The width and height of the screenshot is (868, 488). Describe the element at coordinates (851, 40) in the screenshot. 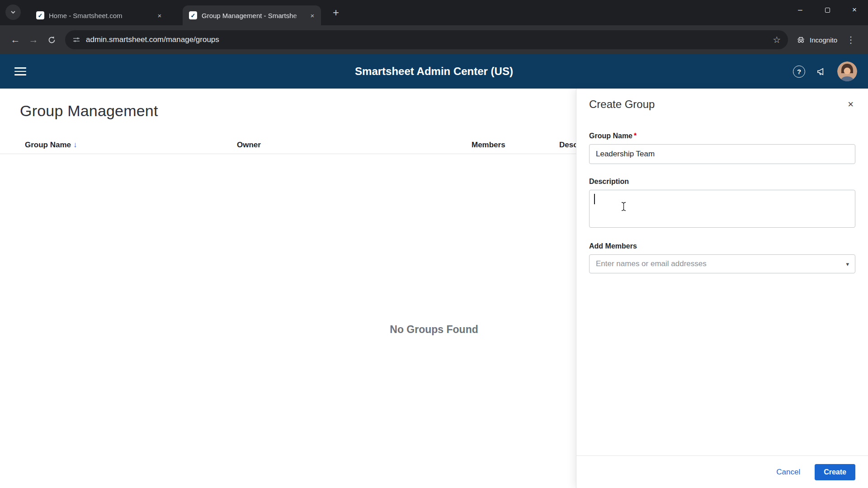

I see `browser-menu-icon: ⋮` at that location.